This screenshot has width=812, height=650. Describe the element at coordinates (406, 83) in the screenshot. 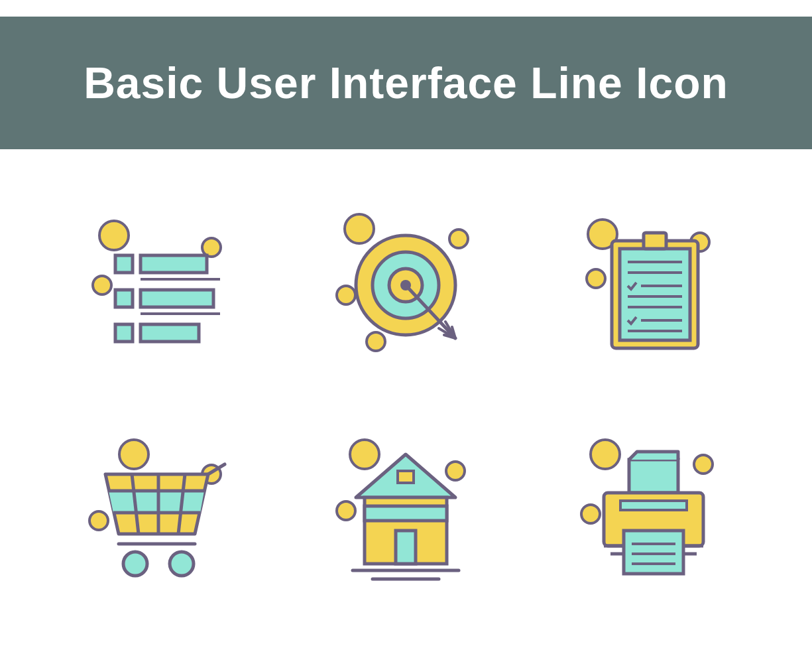

I see `page-title: Basic User Interface Line Icon` at that location.